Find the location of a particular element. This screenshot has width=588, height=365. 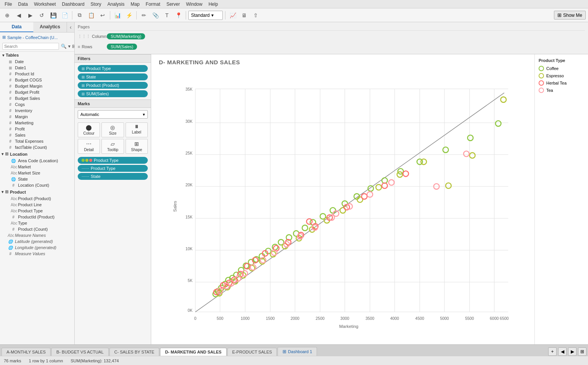

menu-map: Map is located at coordinates (135, 4).